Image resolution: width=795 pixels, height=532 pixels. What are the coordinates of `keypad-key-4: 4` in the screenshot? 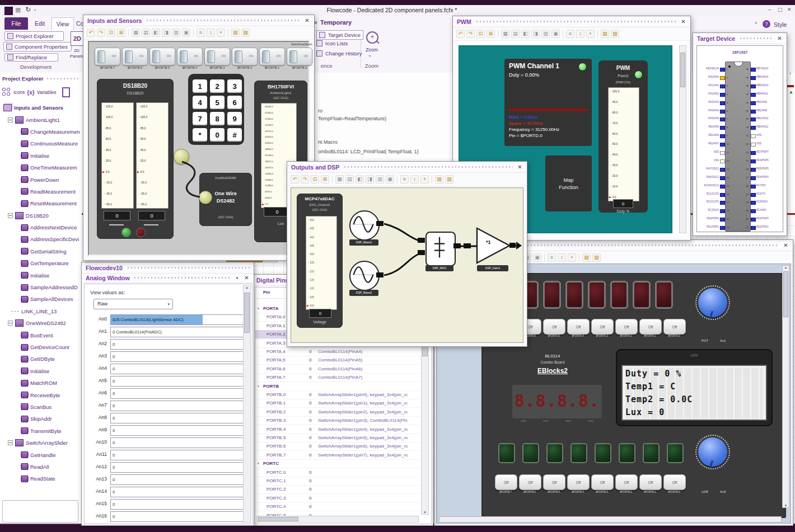 It's located at (200, 102).